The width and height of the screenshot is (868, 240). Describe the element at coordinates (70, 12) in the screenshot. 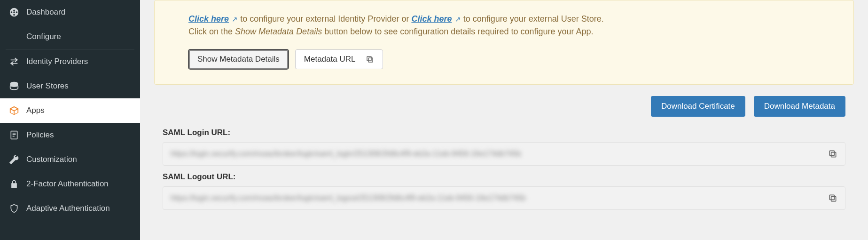

I see `sidebar-item-dashboard: Dashboard` at that location.